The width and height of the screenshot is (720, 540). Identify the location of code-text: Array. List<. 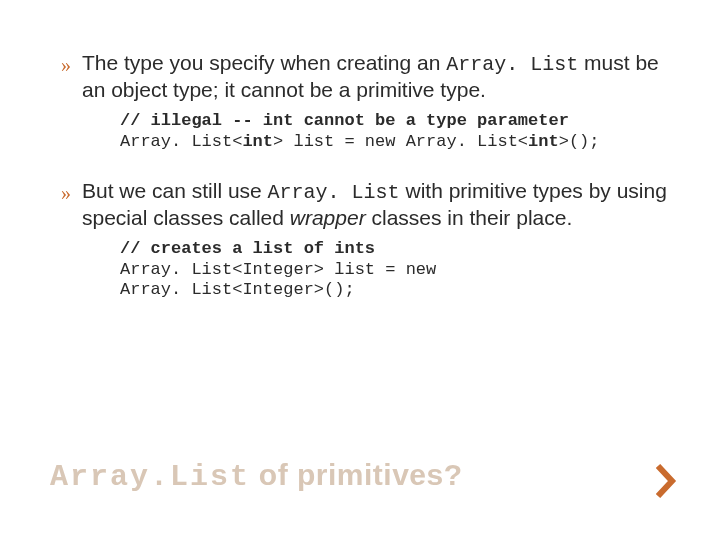
(181, 142).